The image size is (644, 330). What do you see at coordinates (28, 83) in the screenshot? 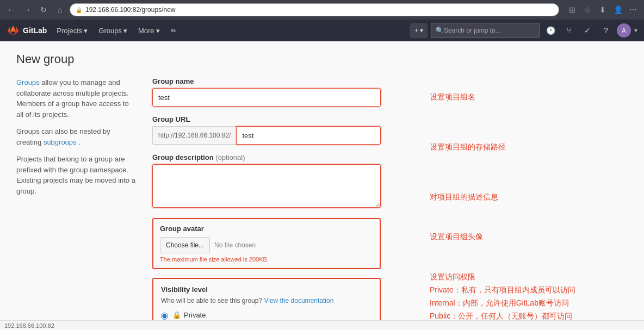
I see `groups-link: Groups` at bounding box center [28, 83].